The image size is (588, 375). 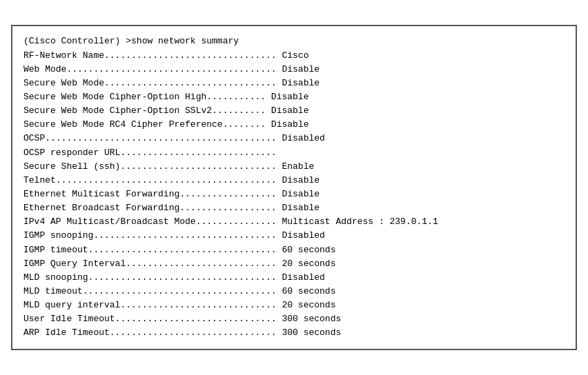 I want to click on terminal-line: Web Mode................................…, so click(x=294, y=70).